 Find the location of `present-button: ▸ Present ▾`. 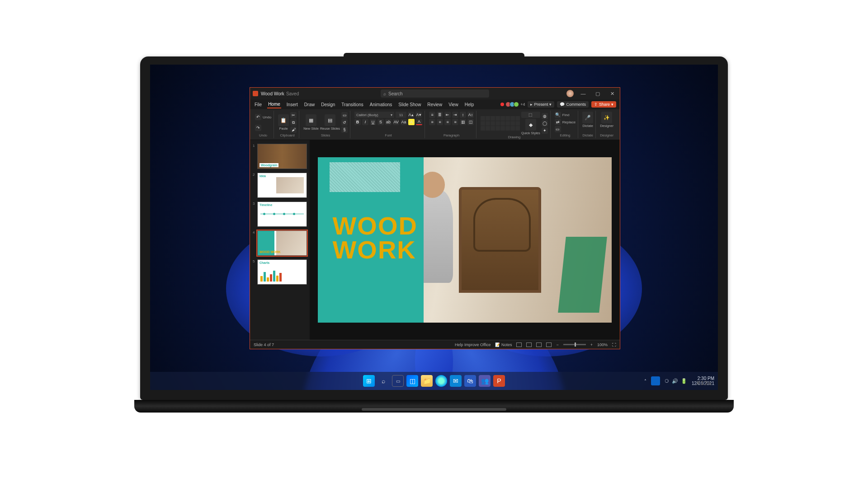

present-button: ▸ Present ▾ is located at coordinates (541, 104).